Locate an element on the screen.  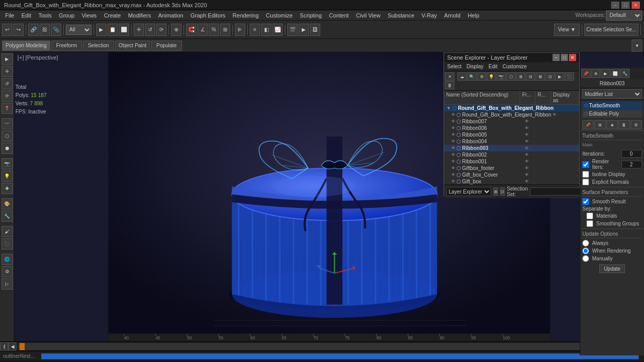
lt-quick-render: ▷ is located at coordinates (7, 284).